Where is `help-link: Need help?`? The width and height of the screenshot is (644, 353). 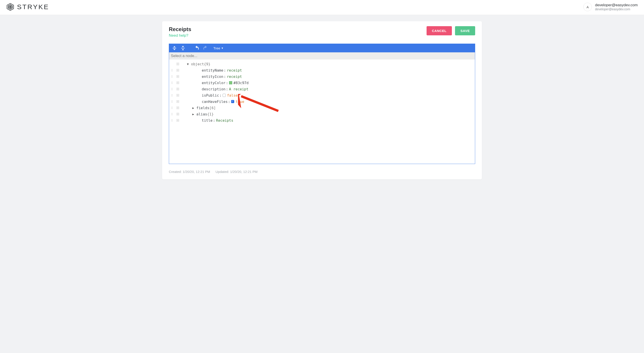
help-link: Need help? is located at coordinates (180, 35).